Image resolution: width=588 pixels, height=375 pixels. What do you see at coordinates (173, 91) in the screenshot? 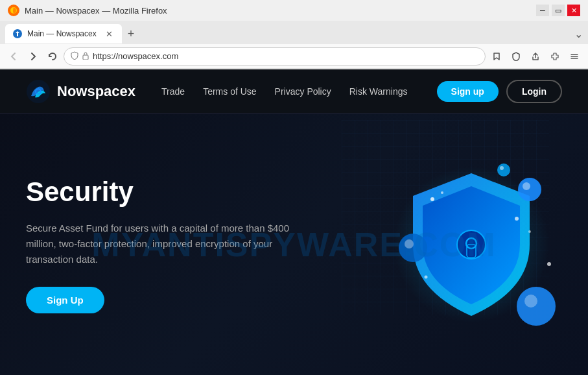
I see `nav-link-trade: Trade` at bounding box center [173, 91].